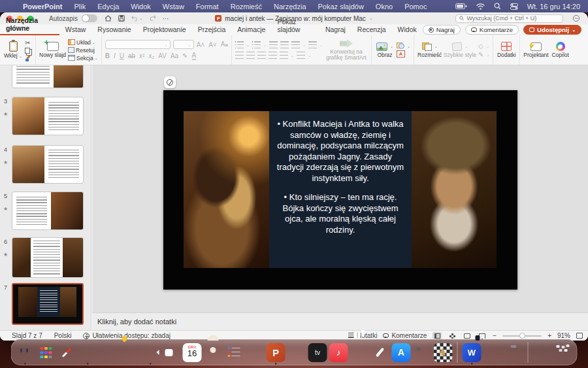 The width and height of the screenshot is (588, 368). What do you see at coordinates (166, 18) in the screenshot?
I see `more-toolbar-icon: ⋯` at bounding box center [166, 18].